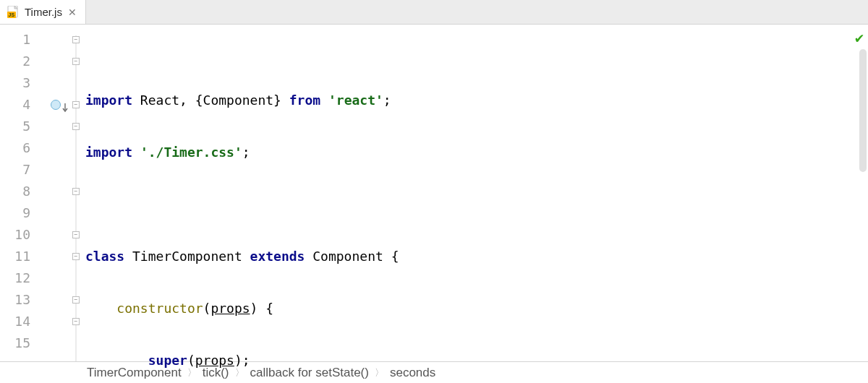 The image size is (868, 383). Describe the element at coordinates (43, 12) in the screenshot. I see `file-tab: JS Timer.js ✕` at that location.